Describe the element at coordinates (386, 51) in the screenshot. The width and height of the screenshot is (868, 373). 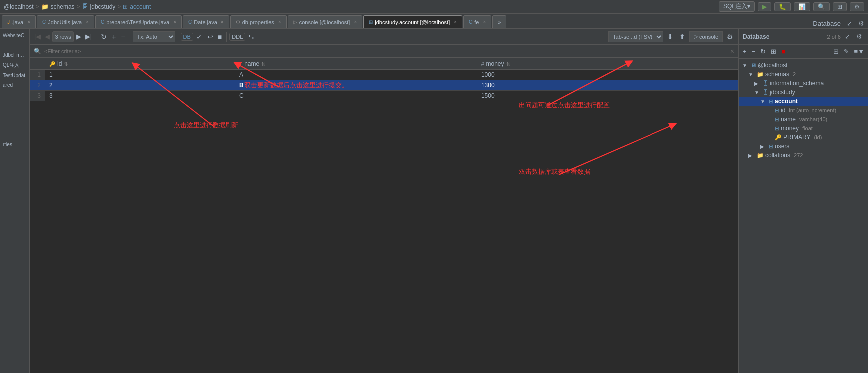
I see `filter-input` at that location.